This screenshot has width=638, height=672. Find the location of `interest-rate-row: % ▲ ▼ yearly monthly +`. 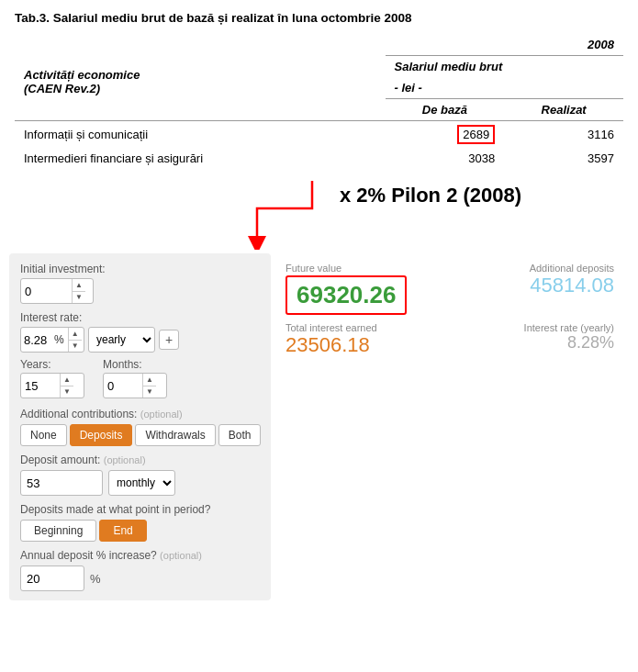

interest-rate-row: % ▲ ▼ yearly monthly + is located at coordinates (140, 340).